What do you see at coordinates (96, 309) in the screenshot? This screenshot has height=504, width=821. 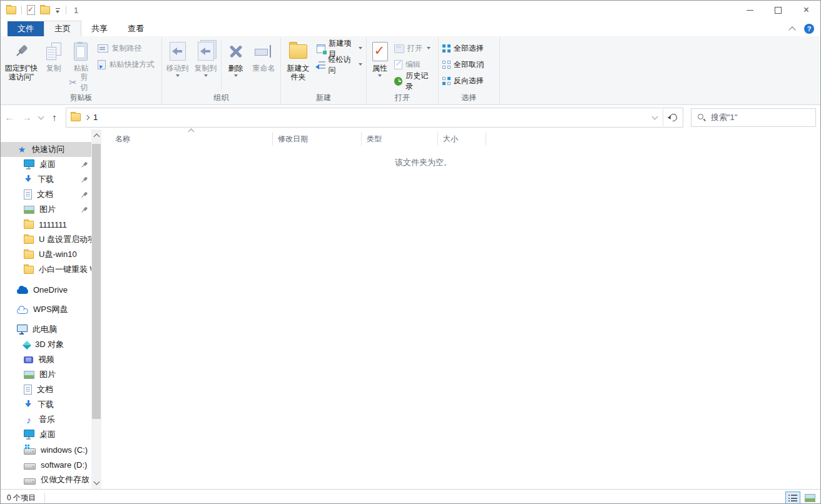 I see `sidebar-scrollbar` at bounding box center [96, 309].